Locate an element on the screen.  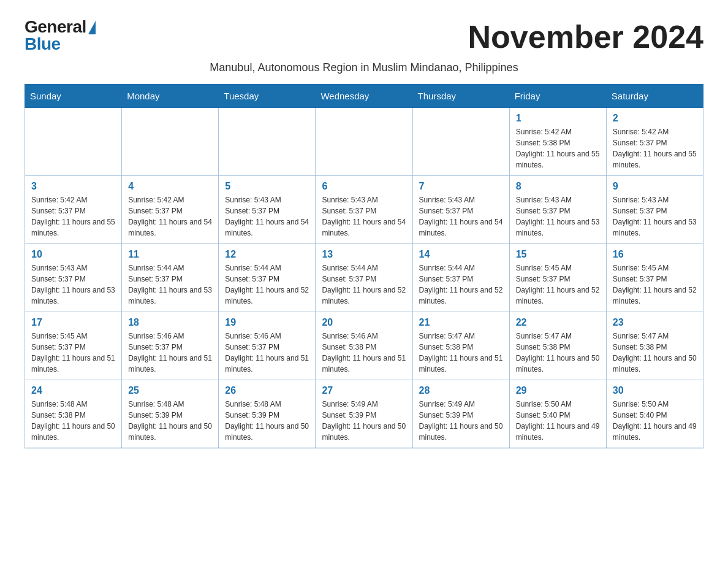
calendar-cell: 11Sunrise: 5:44 AMSunset: 5:37 PMDayligh… is located at coordinates (170, 278).